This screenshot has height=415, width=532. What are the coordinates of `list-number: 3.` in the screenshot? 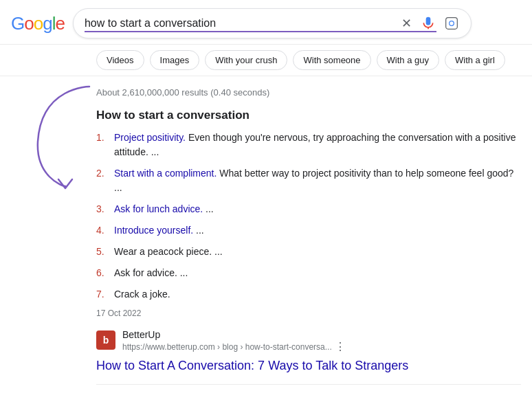 It's located at (103, 209).